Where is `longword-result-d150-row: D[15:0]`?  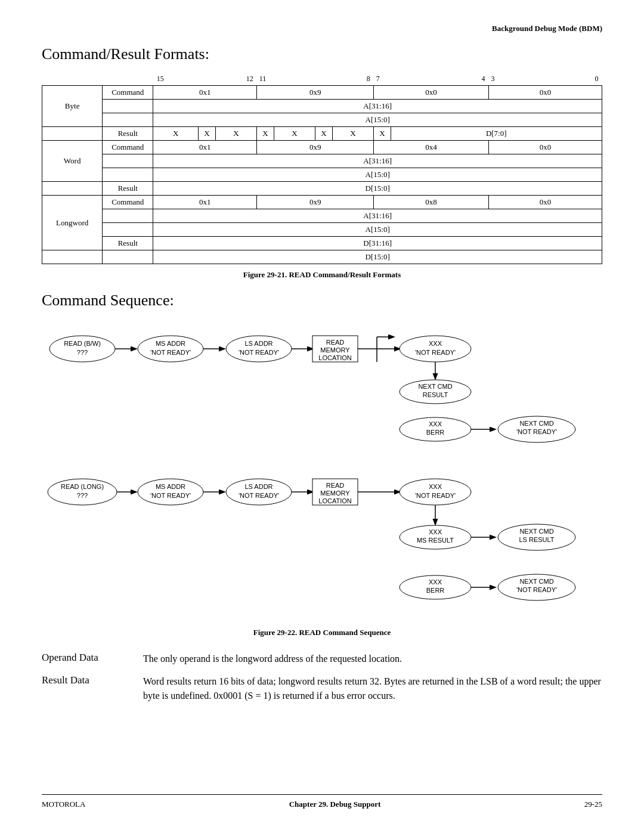
longword-result-d150-row: D[15:0] is located at coordinates (322, 258).